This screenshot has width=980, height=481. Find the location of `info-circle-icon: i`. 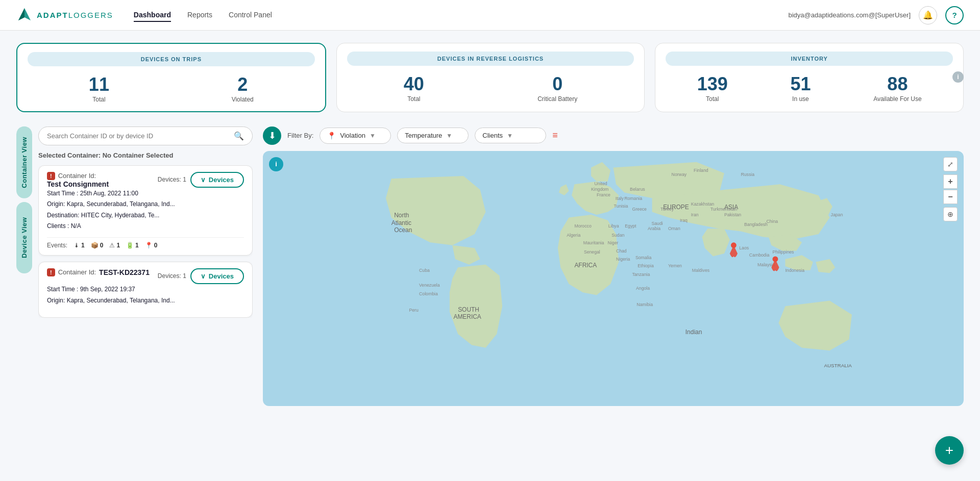

info-circle-icon: i is located at coordinates (276, 164).